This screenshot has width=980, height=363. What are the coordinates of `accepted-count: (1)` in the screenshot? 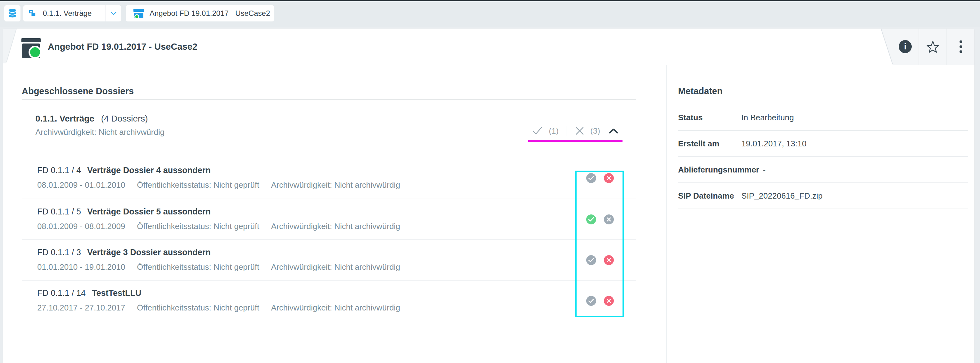 It's located at (554, 131).